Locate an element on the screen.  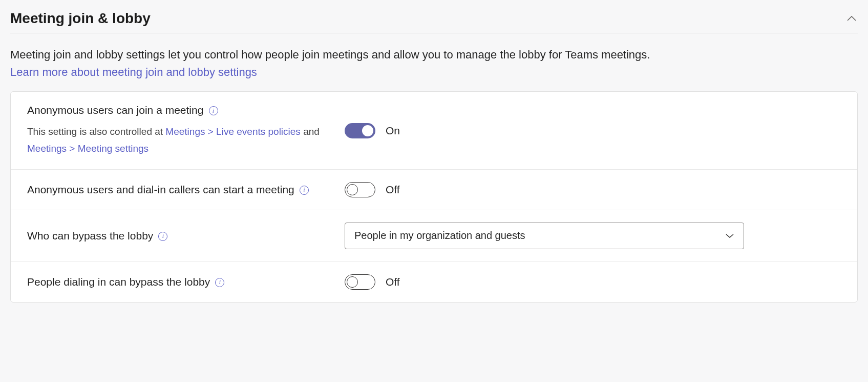
setting-label-dialin-bypass: People dialing in can bypass the lobby is located at coordinates (119, 282).